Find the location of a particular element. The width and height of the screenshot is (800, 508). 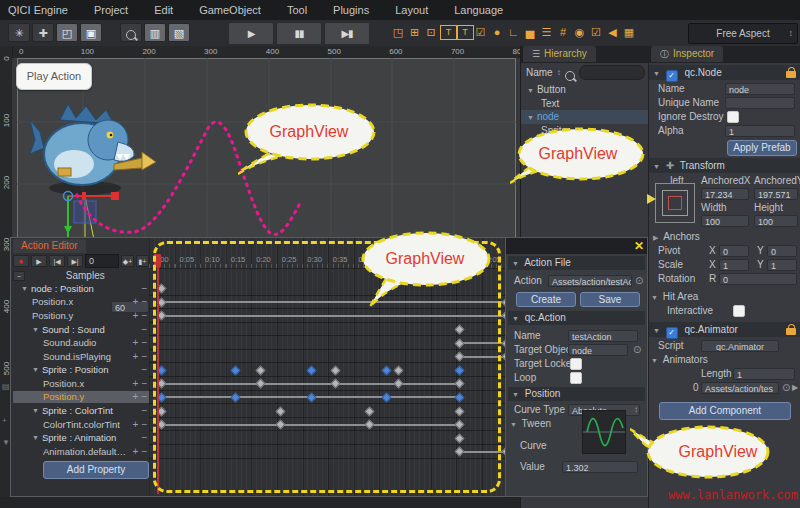

animator-enabled-checkbox: ✓ is located at coordinates (672, 333).